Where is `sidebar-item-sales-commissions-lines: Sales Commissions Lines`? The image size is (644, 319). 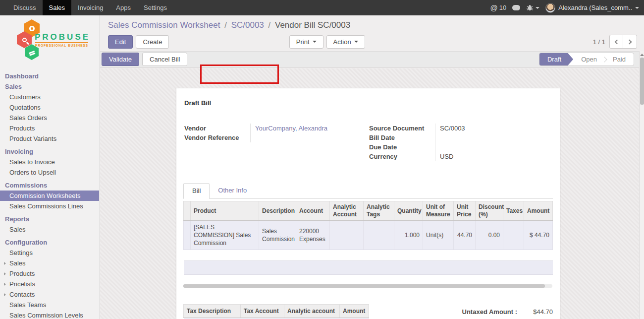 sidebar-item-sales-commissions-lines: Sales Commissions Lines is located at coordinates (50, 206).